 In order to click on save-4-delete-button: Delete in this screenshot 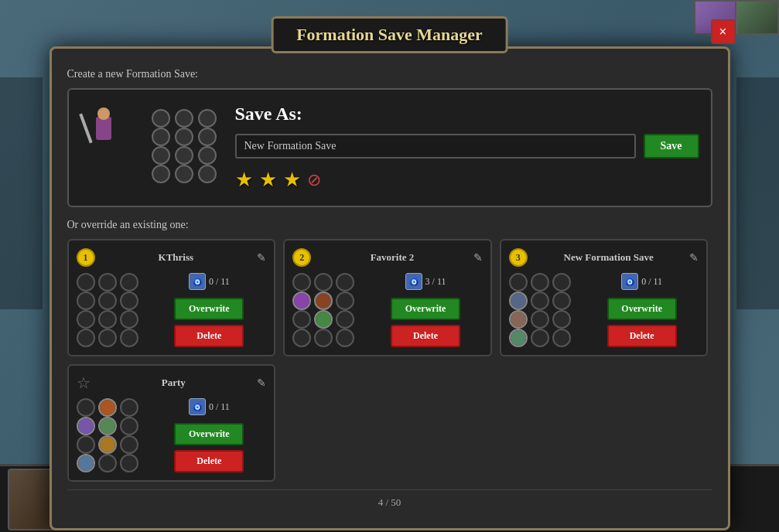, I will do `click(209, 461)`.